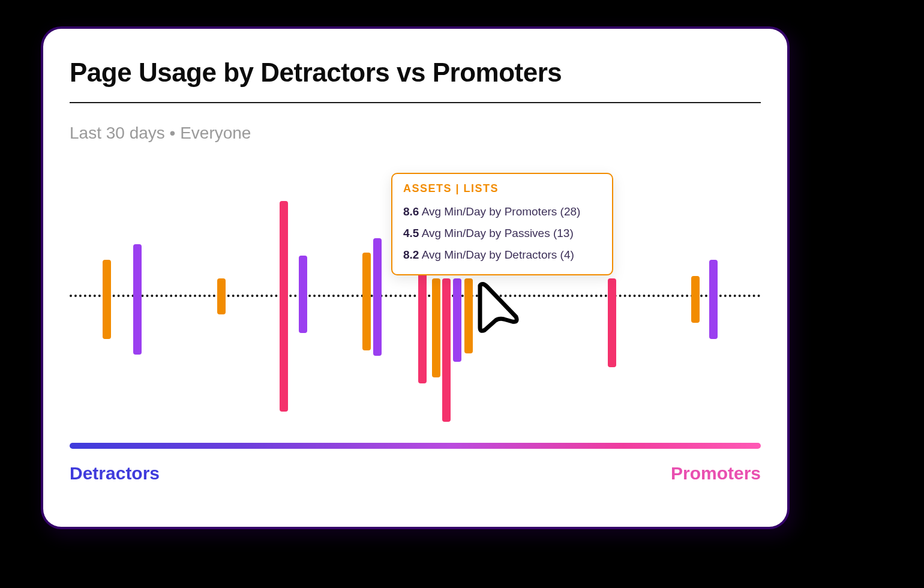 The image size is (924, 588). What do you see at coordinates (502, 188) in the screenshot?
I see `tooltip-title: ASSETS | LISTS` at bounding box center [502, 188].